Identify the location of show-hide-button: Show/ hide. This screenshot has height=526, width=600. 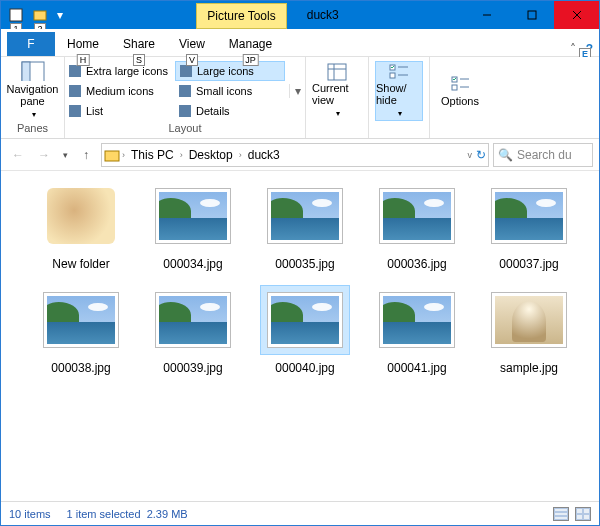
(399, 91).